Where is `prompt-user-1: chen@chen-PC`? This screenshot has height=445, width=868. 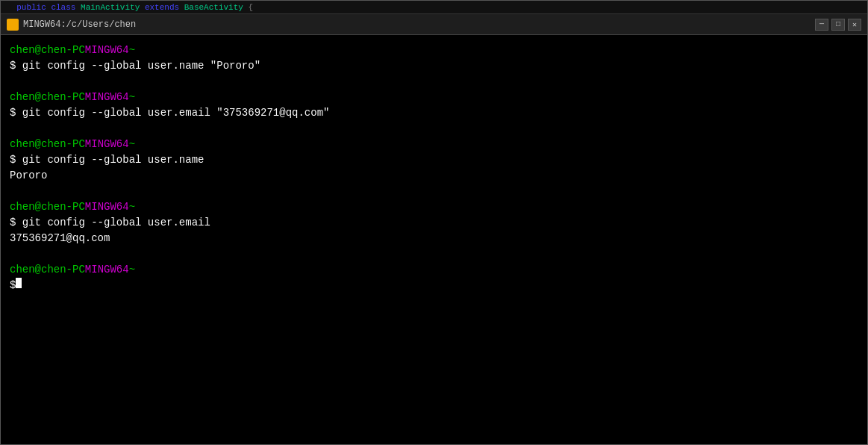 prompt-user-1: chen@chen-PC is located at coordinates (48, 51).